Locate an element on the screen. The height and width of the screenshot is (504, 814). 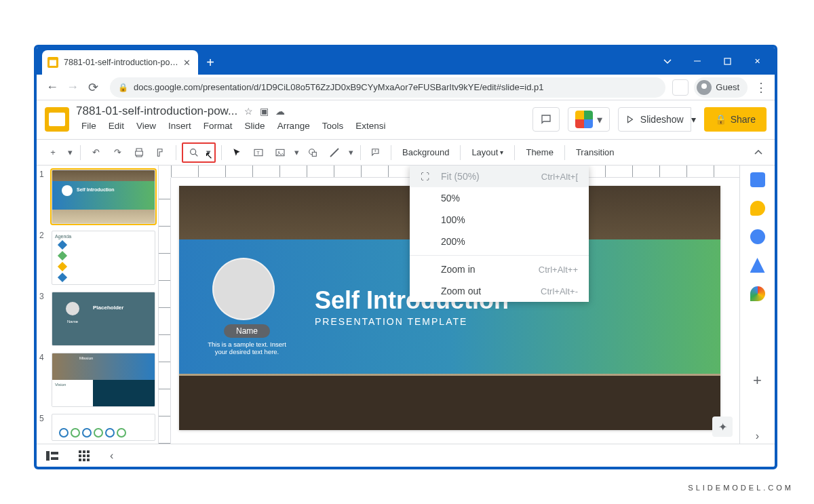
profile-avatar-icon is located at coordinates (704, 88).